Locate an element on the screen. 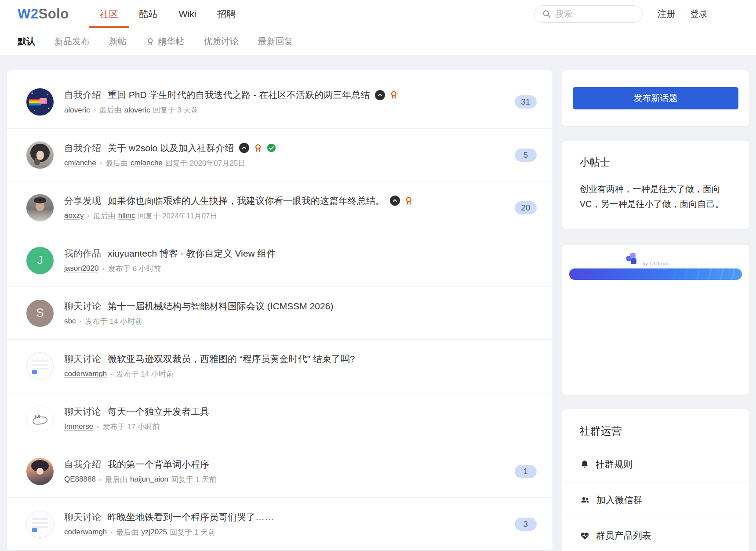 The width and height of the screenshot is (756, 551). search-box is located at coordinates (589, 14).